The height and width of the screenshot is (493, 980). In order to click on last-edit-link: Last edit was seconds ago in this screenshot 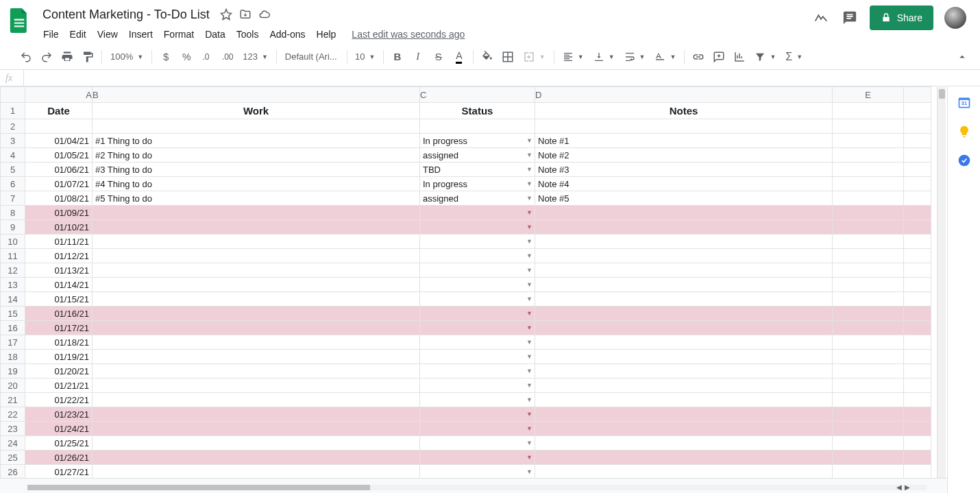, I will do `click(408, 34)`.